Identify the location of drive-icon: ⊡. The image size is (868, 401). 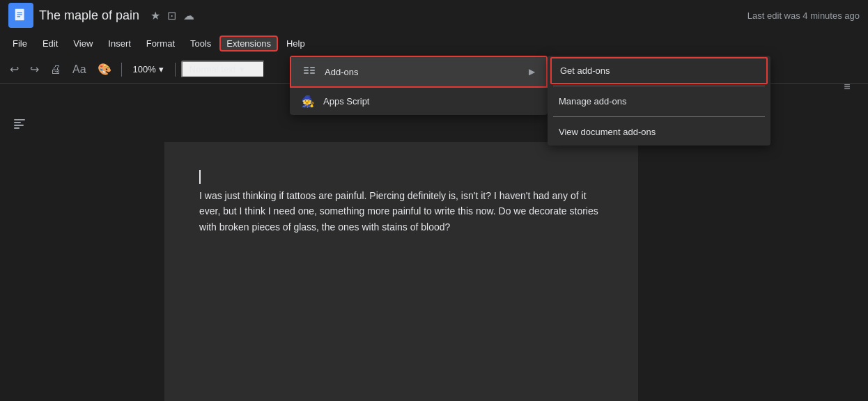
(171, 15).